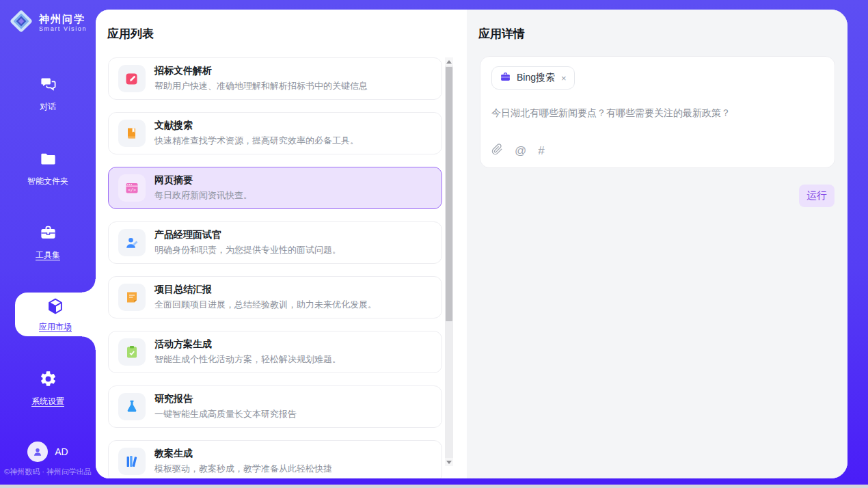  What do you see at coordinates (132, 79) in the screenshot?
I see `pencil-edit-icon` at bounding box center [132, 79].